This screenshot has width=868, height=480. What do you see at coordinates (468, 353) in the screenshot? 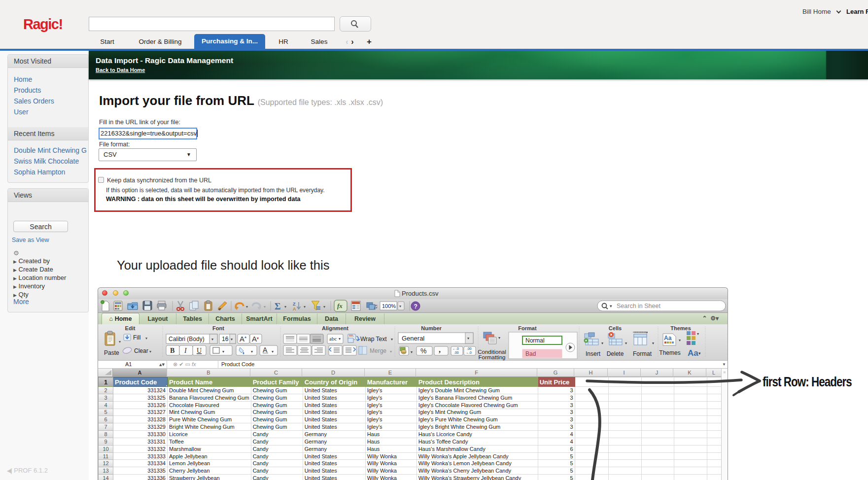
I see `svg-text: →.0` at bounding box center [468, 353].